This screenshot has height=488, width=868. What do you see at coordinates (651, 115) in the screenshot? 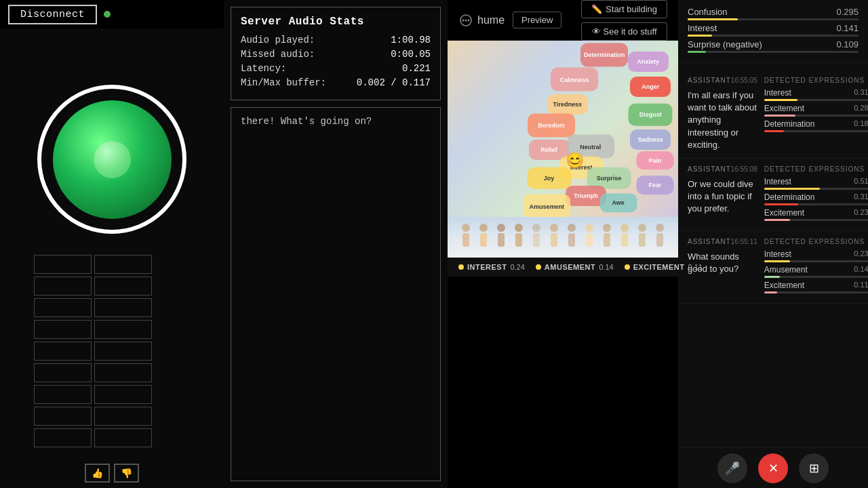
I see `emotion-bubble-disgust: Disgust` at bounding box center [651, 115].